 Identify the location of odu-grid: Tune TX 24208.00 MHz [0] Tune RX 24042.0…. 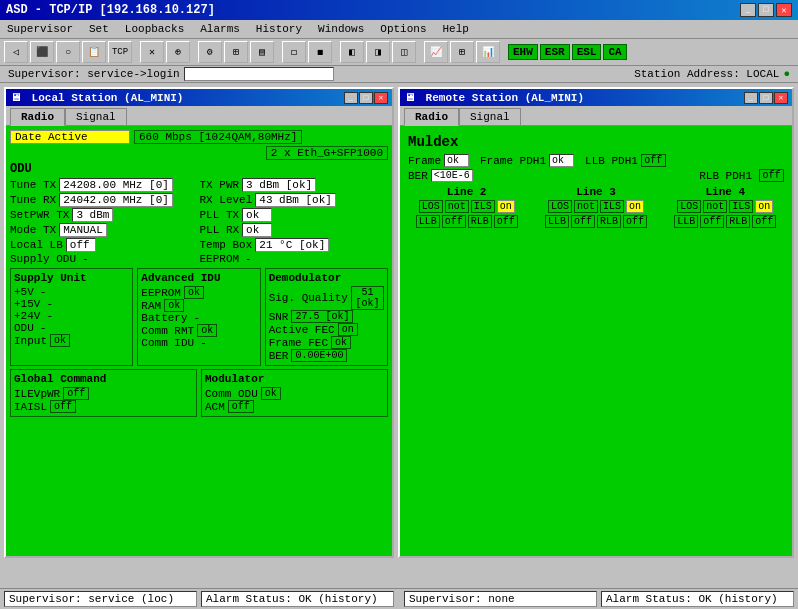
(199, 222).